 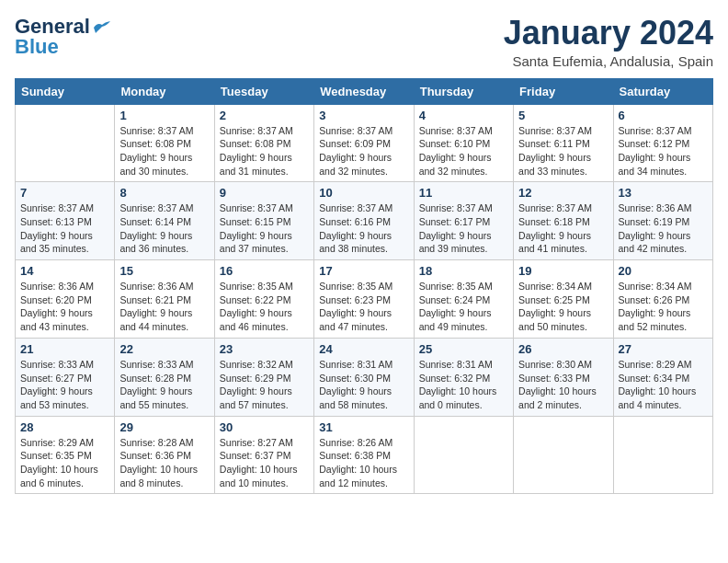 What do you see at coordinates (364, 221) in the screenshot?
I see `calendar-cell: 10Sunrise: 8:37 AMSunset: 6:16 PMDayligh…` at bounding box center [364, 221].